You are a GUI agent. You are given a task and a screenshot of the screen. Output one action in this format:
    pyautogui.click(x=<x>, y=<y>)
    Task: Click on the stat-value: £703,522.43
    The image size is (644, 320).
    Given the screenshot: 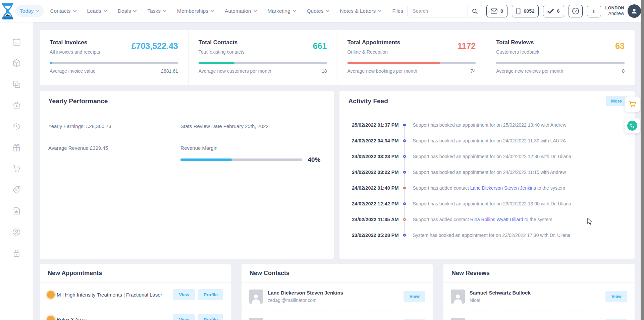 What is the action you would take?
    pyautogui.click(x=155, y=46)
    